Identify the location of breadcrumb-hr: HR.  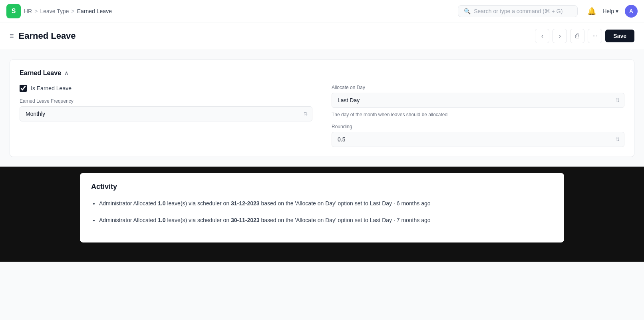
(28, 11).